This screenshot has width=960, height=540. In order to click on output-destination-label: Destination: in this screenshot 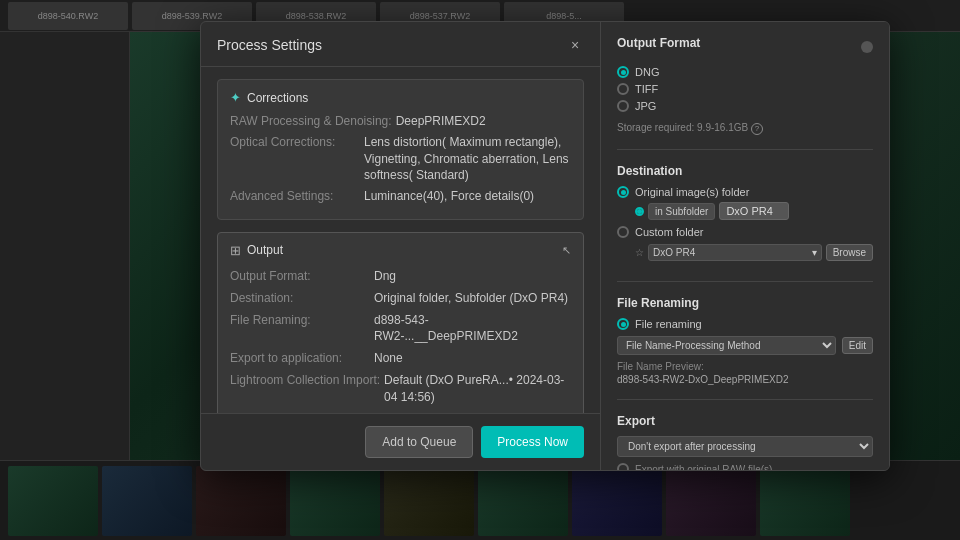, I will do `click(300, 298)`.